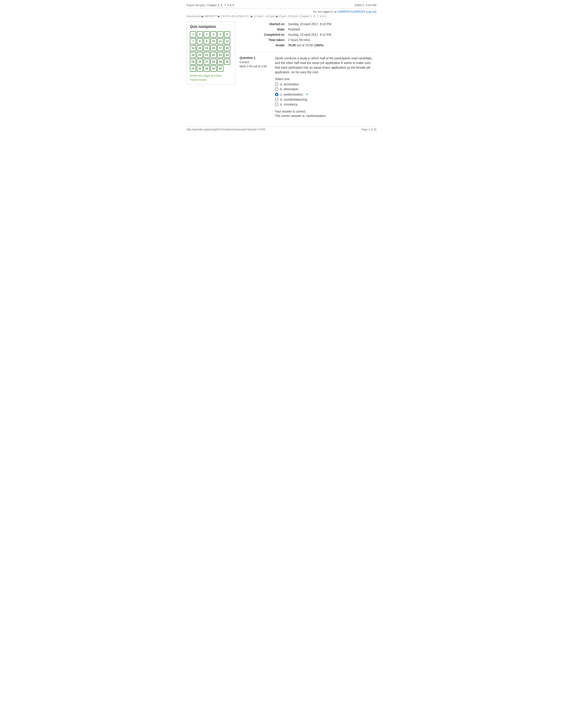 The width and height of the screenshot is (563, 728). I want to click on logout-link: Log out, so click(371, 12).